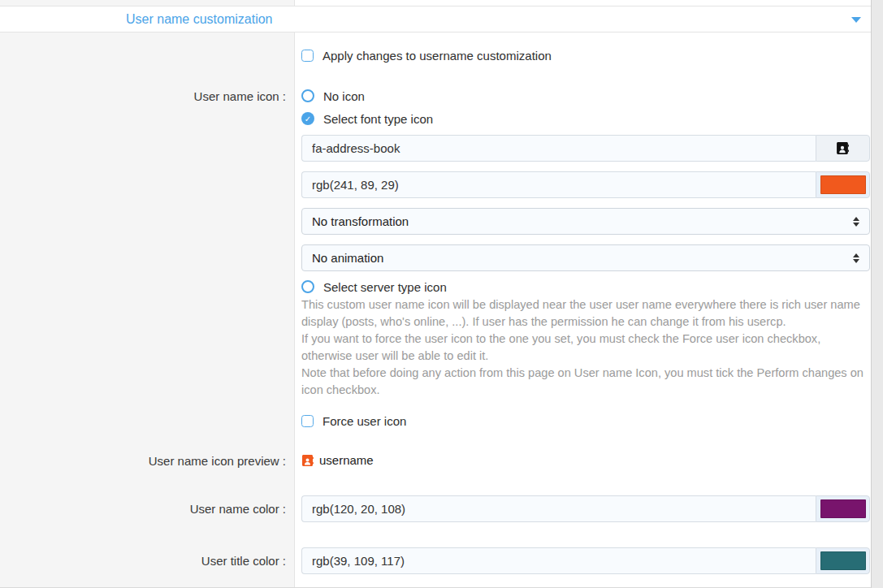 The image size is (883, 588). Describe the element at coordinates (338, 460) in the screenshot. I see `username-preview: username` at that location.